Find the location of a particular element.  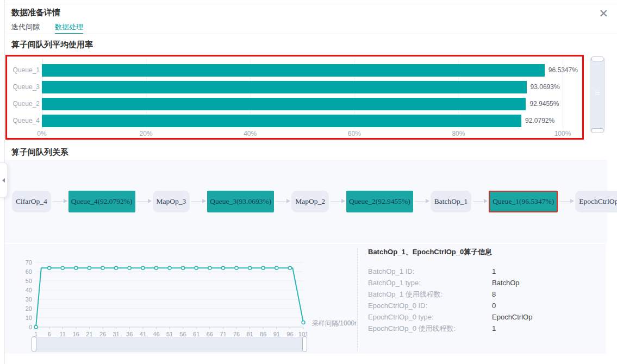

info-label: EpochCtrlOp_0 使用线程数: is located at coordinates (430, 328).